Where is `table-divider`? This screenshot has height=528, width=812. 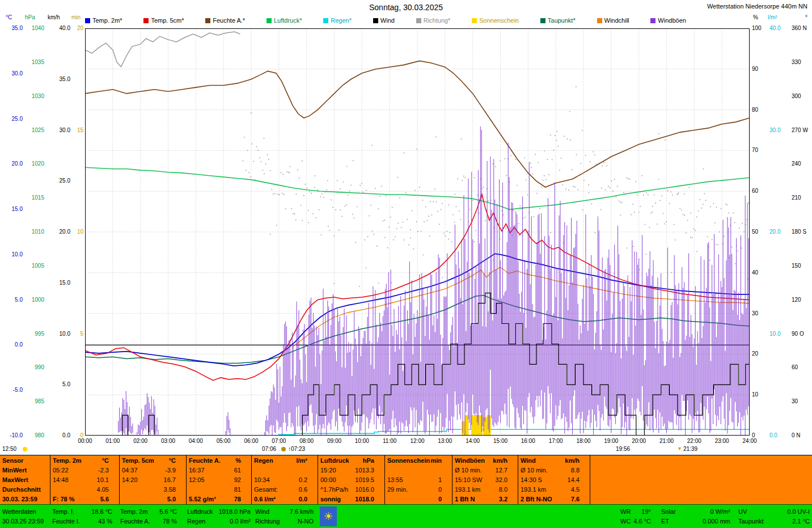 table-divider is located at coordinates (50, 480).